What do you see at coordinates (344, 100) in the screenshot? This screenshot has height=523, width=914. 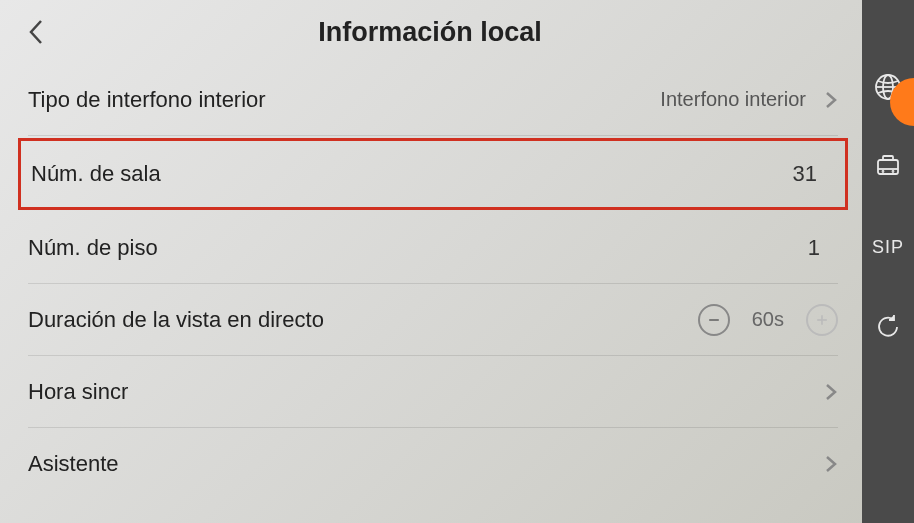 I see `row-label: Tipo de interfono interior` at bounding box center [344, 100].